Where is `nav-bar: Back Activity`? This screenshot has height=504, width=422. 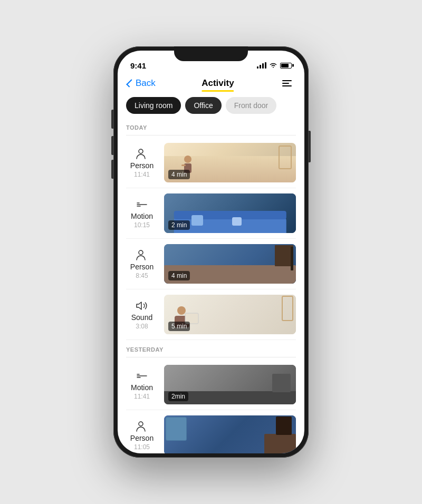
nav-bar: Back Activity is located at coordinates (211, 81).